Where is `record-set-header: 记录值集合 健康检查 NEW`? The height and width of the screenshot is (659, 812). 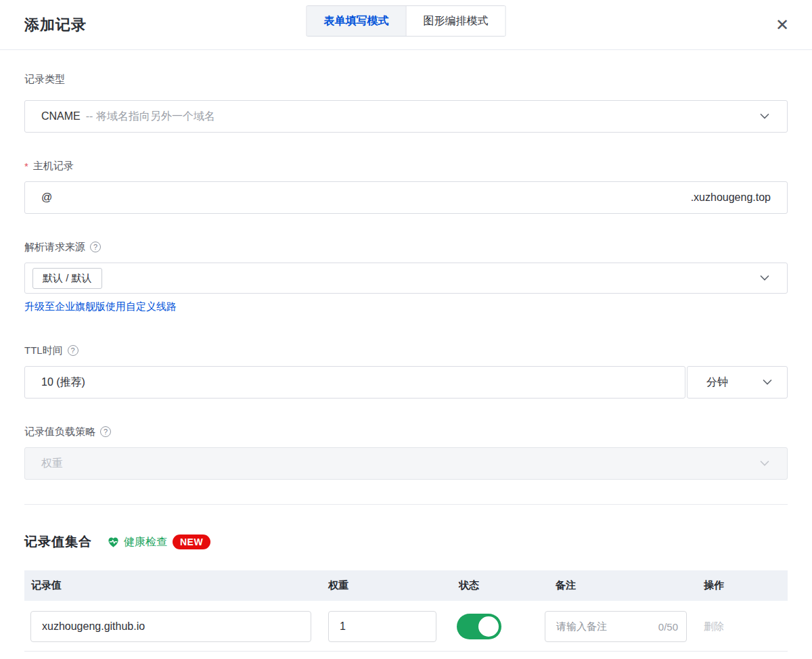
record-set-header: 记录值集合 健康检查 NEW is located at coordinates (406, 542).